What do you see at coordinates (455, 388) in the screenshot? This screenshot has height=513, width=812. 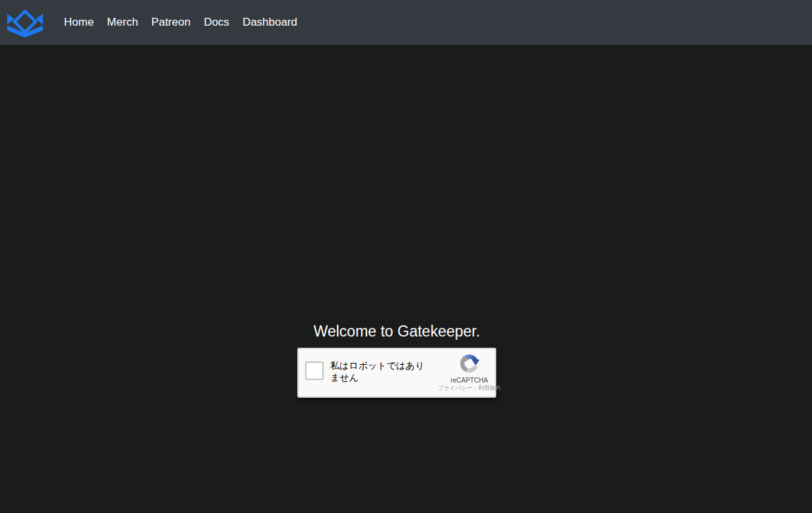 I see `recaptcha-privacy-link: プライバシー` at bounding box center [455, 388].